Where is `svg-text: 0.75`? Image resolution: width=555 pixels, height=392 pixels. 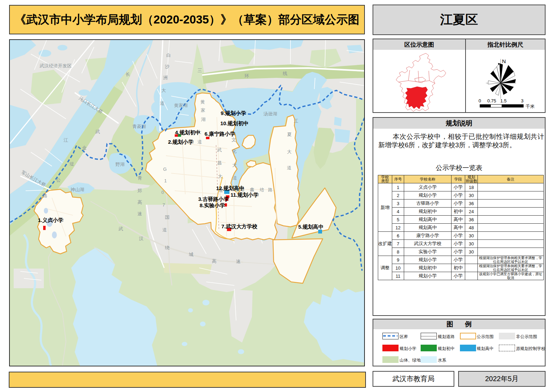
svg-text: 0.75 is located at coordinates (492, 101).